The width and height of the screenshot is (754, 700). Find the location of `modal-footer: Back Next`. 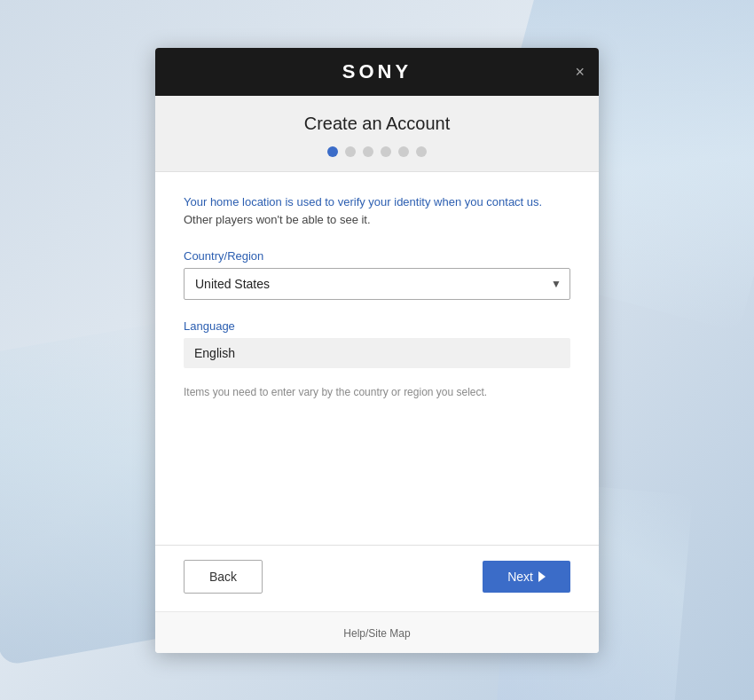

modal-footer: Back Next is located at coordinates (377, 578).